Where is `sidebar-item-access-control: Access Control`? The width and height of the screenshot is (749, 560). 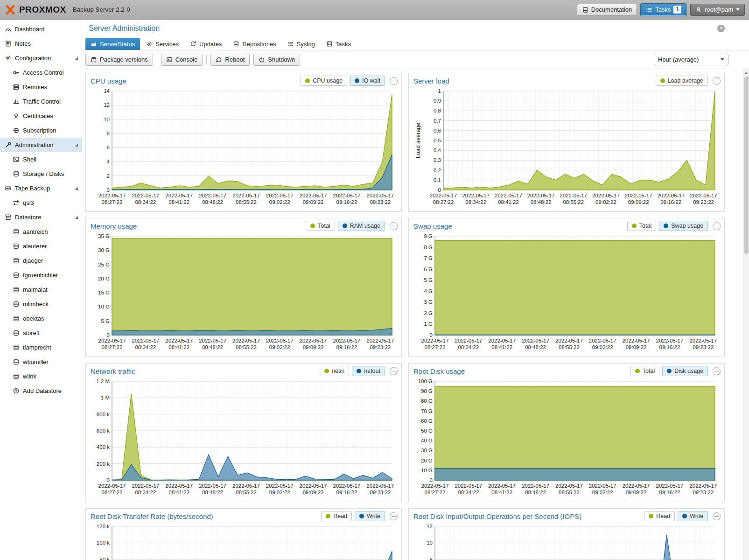
sidebar-item-access-control: Access Control is located at coordinates (41, 73).